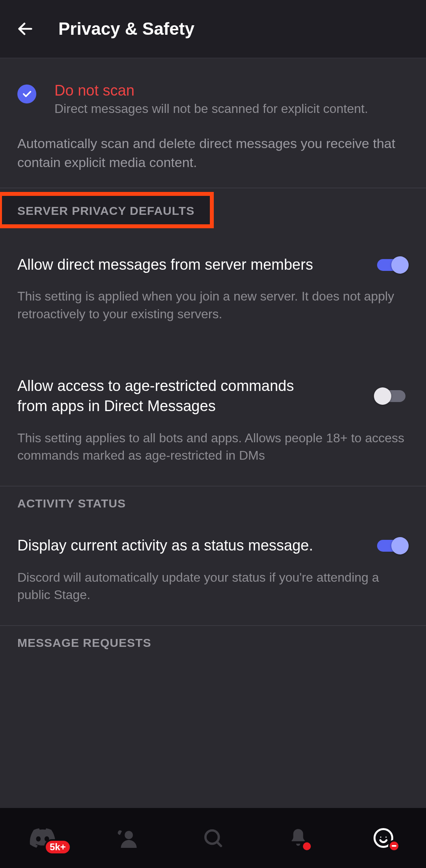  Describe the element at coordinates (391, 396) in the screenshot. I see `toggle-age-restricted` at that location.